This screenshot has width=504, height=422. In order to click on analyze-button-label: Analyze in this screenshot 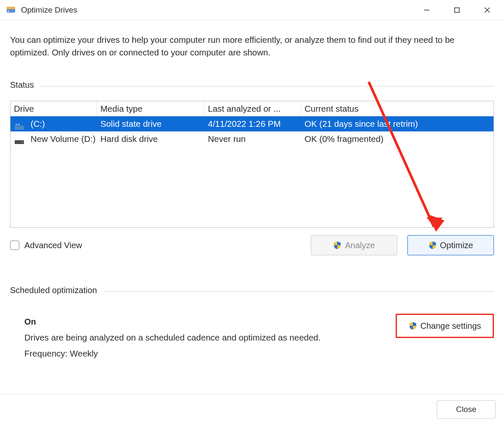, I will do `click(360, 245)`.